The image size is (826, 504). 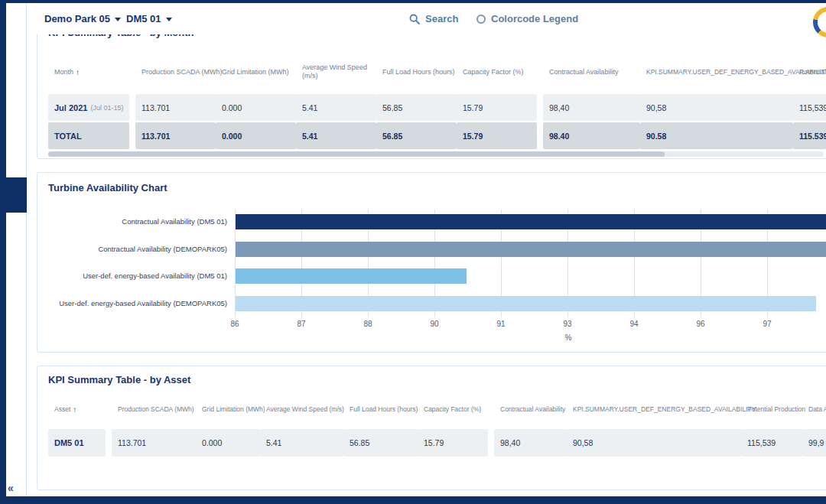 I want to click on x-tick-label: 90, so click(x=434, y=324).